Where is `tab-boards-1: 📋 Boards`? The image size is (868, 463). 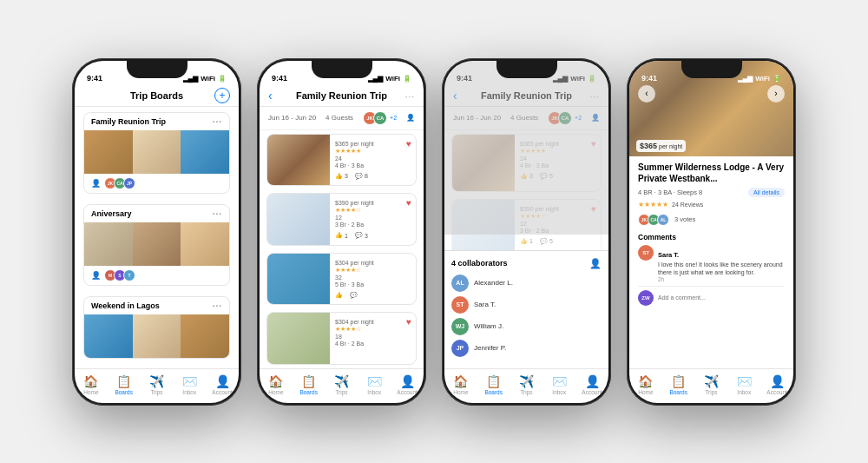 tab-boards-1: 📋 Boards is located at coordinates (124, 385).